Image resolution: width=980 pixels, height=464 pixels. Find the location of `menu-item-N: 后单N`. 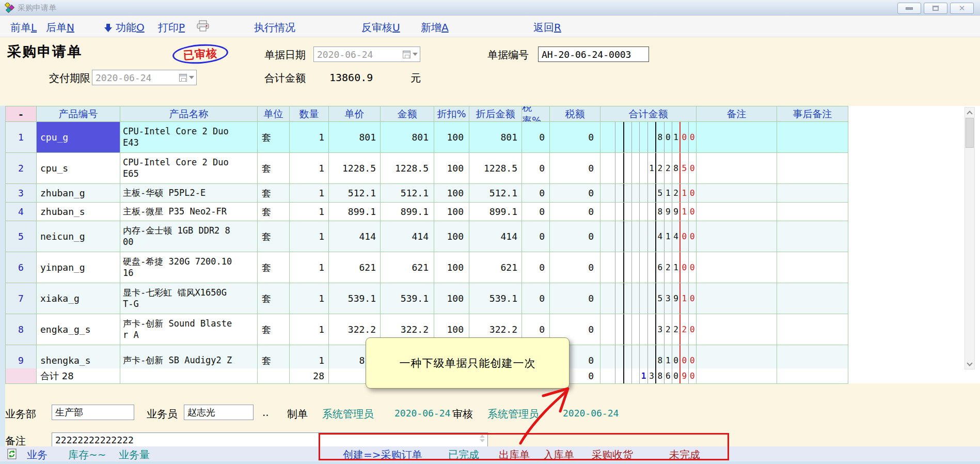

menu-item-N: 后单N is located at coordinates (60, 28).